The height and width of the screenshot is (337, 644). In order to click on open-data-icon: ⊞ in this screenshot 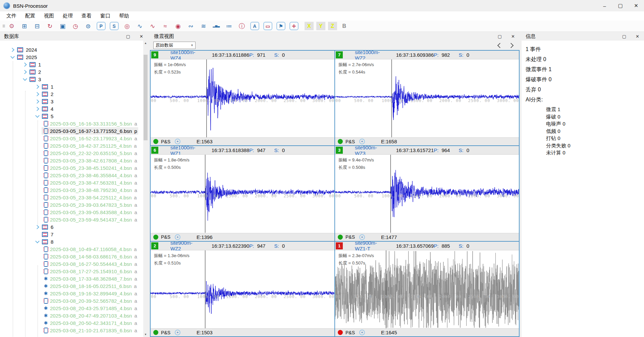, I will do `click(24, 26)`.